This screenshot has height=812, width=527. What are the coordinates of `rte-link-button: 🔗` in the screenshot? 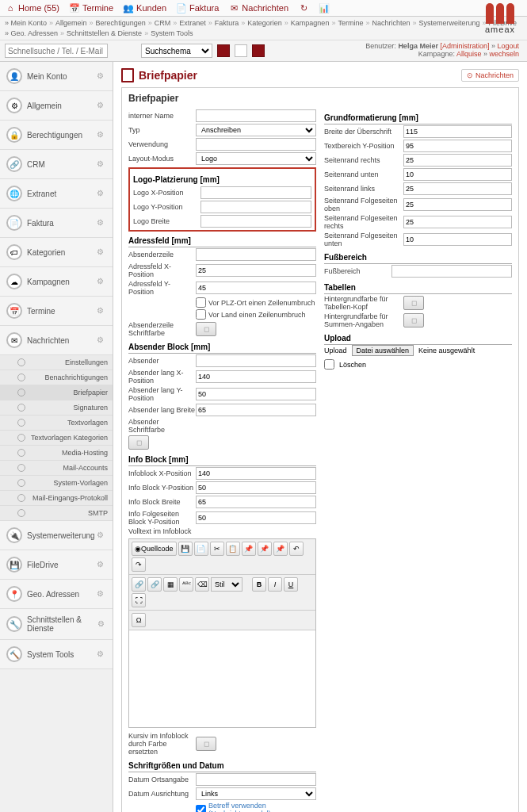 It's located at (139, 584).